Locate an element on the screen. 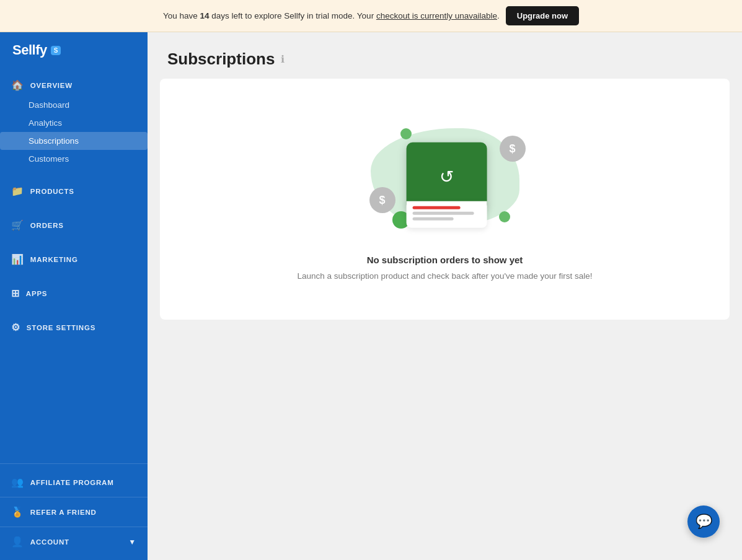  sidebar-section-label-orders: ORDERS is located at coordinates (47, 225).